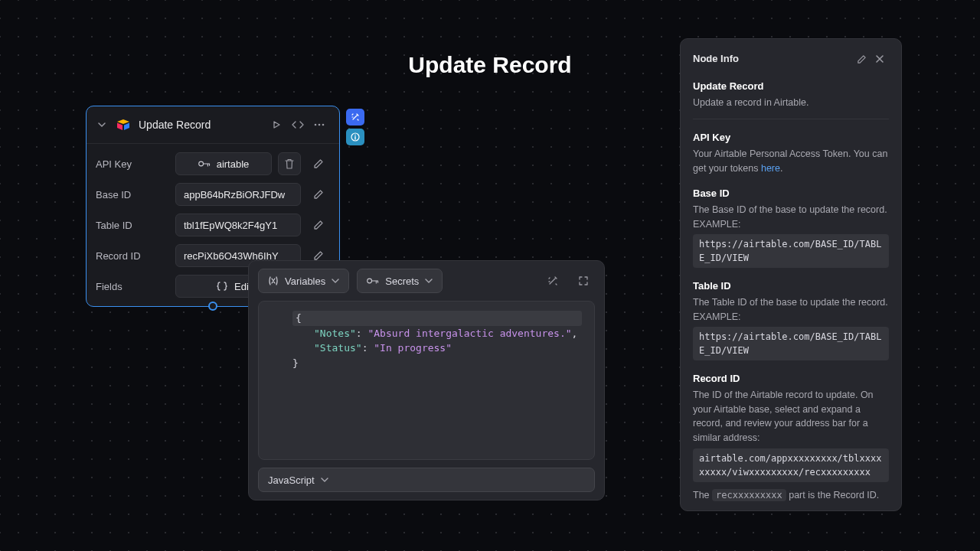  Describe the element at coordinates (222, 286) in the screenshot. I see `braces-icon` at that location.